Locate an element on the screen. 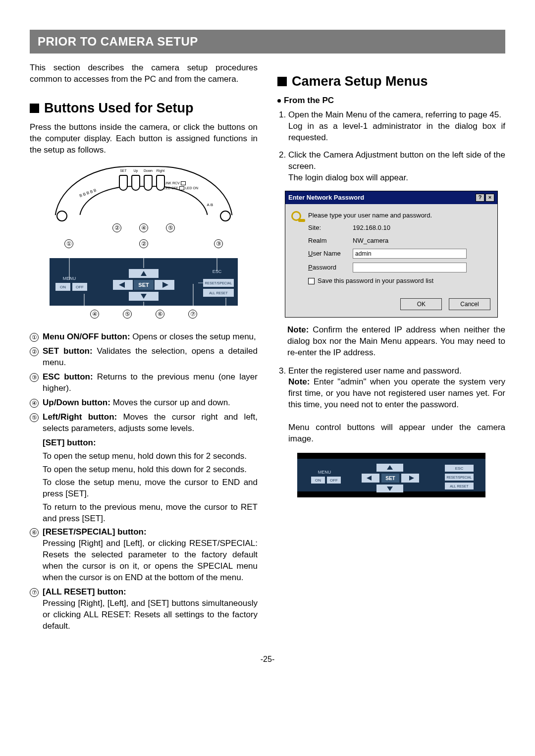 The height and width of the screenshot is (756, 535). from-pc-heading: From the PC is located at coordinates (391, 101).